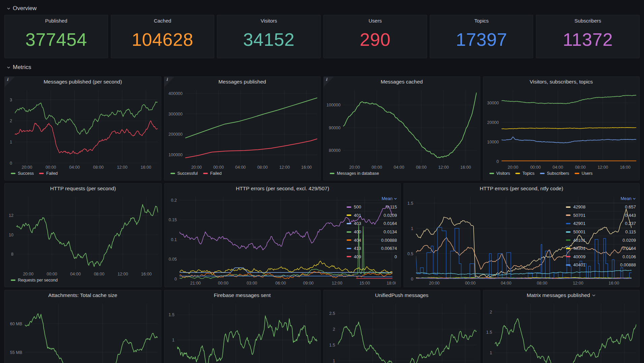 The width and height of the screenshot is (644, 363). I want to click on panel-firebase-messages: Firebase messages sent 0.511.5, so click(243, 327).